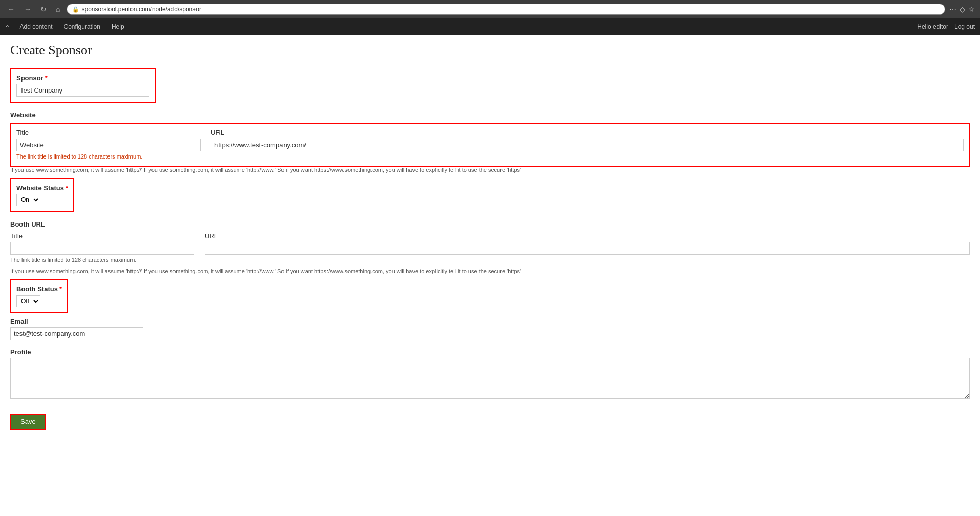 Image resolution: width=980 pixels, height=516 pixels. I want to click on page-title: Create Sponsor, so click(490, 50).